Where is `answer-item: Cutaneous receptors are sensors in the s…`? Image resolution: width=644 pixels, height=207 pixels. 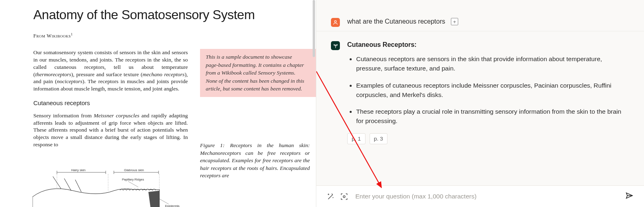
answer-item: Cutaneous receptors are sensors in the s… is located at coordinates (493, 64).